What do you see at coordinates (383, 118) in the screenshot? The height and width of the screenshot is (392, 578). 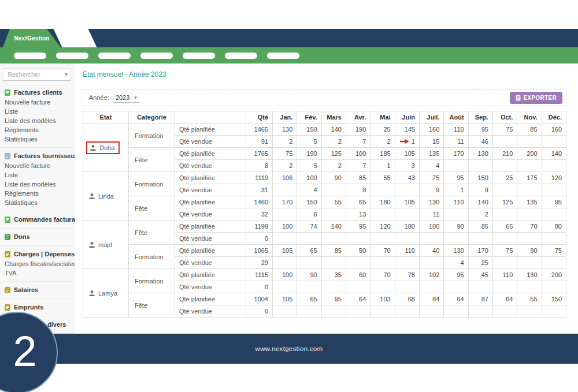 I see `column-header: Mai` at bounding box center [383, 118].